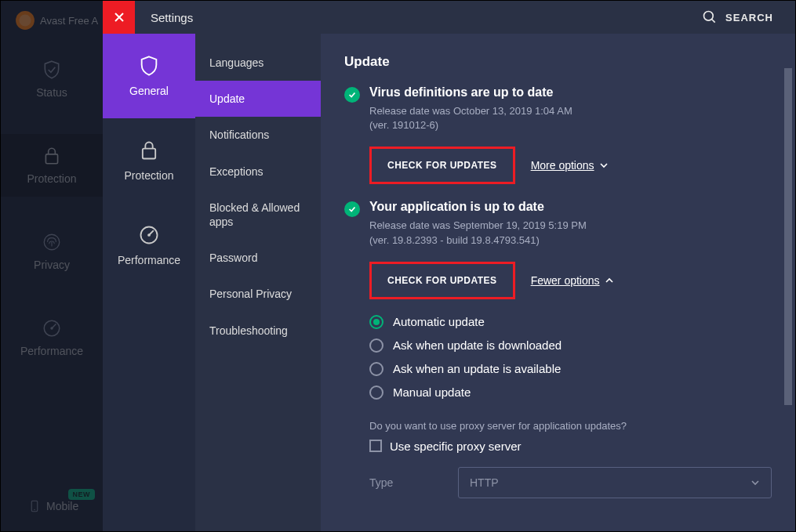 The width and height of the screenshot is (796, 532). I want to click on scrollbar-thumb, so click(788, 237).